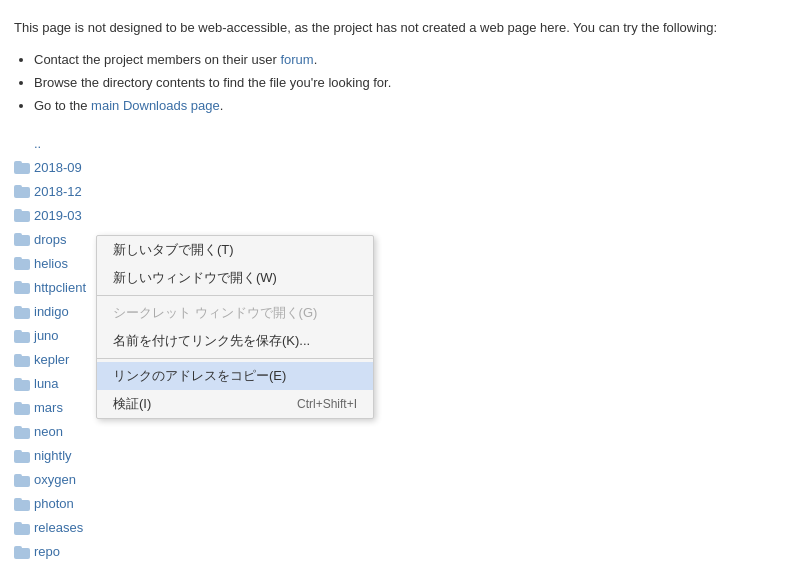 Image resolution: width=806 pixels, height=568 pixels. What do you see at coordinates (52, 312) in the screenshot?
I see `dir-link-indigo: indigo` at bounding box center [52, 312].